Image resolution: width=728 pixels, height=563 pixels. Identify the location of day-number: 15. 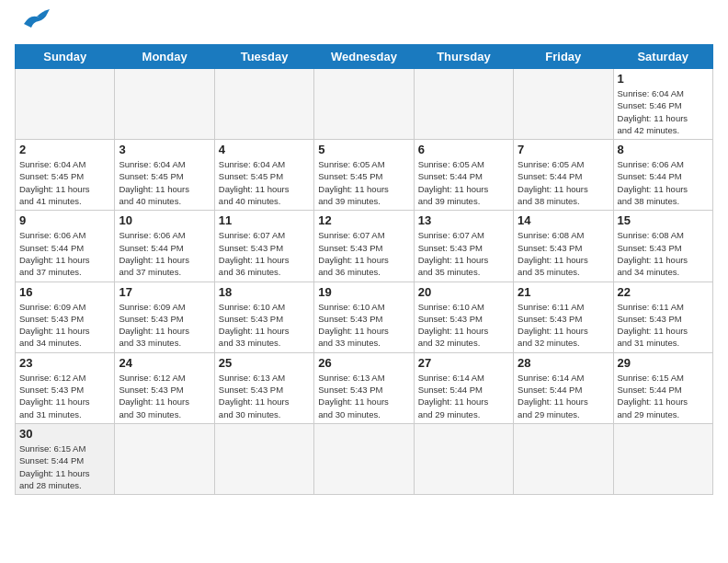
(664, 221).